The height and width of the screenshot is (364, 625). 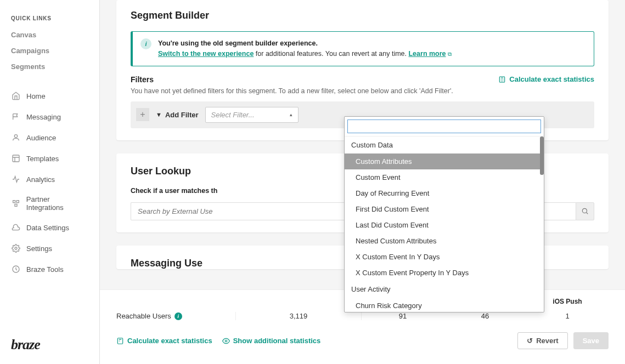 I want to click on alert-middle: for additional features. You can revert …, so click(x=331, y=54).